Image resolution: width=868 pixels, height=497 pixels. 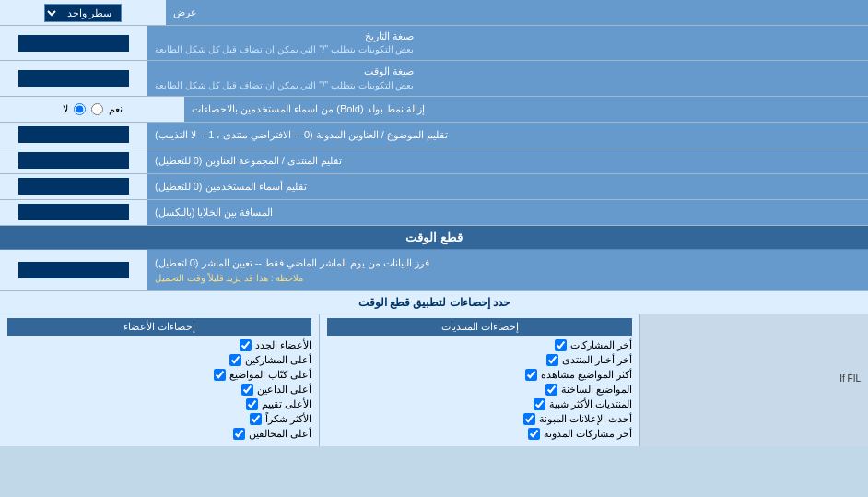 What do you see at coordinates (508, 212) in the screenshot?
I see `label-spacing: المسافة بين الخلايا (بالبكسل)` at bounding box center [508, 212].